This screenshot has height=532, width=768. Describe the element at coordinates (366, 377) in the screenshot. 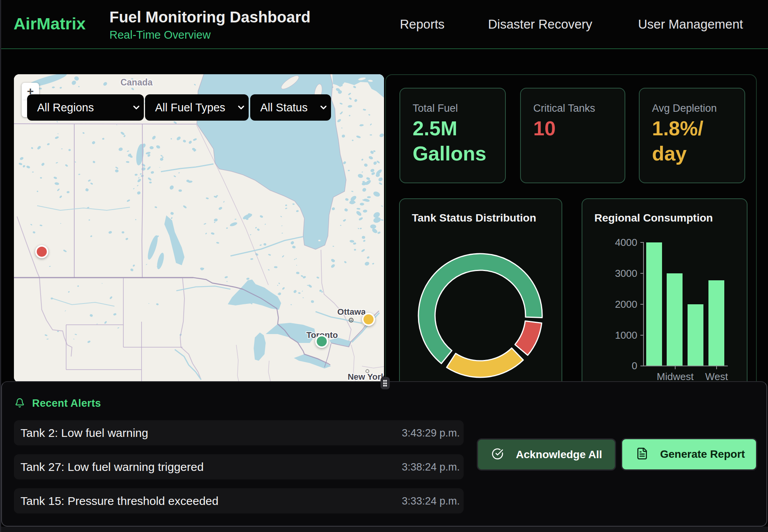

I see `svg-text: New York` at that location.